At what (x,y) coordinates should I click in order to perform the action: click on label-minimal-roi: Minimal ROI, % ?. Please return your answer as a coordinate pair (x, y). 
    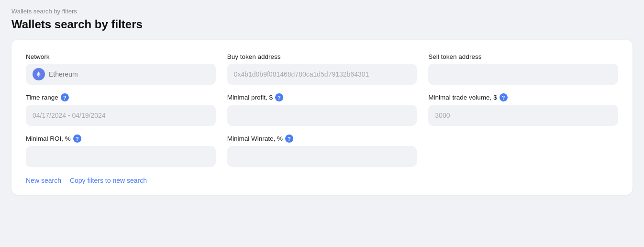
    Looking at the image, I should click on (121, 139).